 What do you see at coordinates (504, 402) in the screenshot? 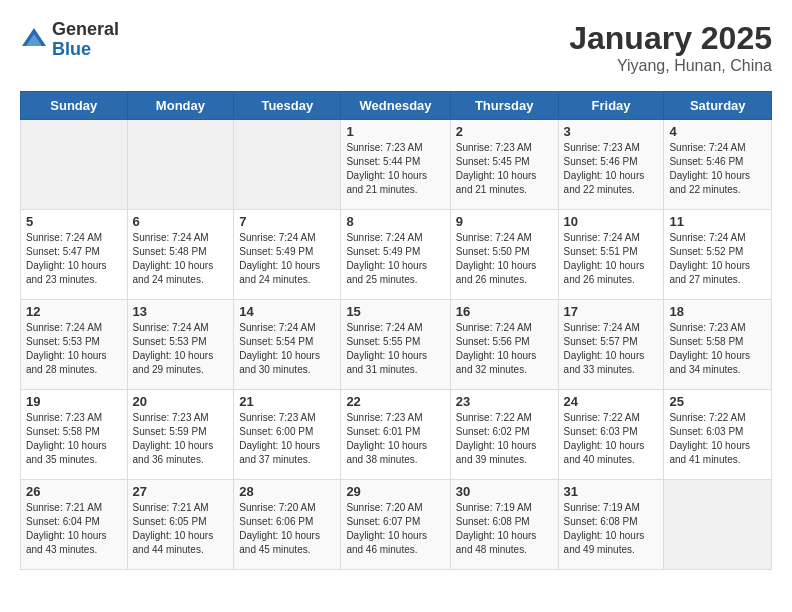
I see `day-number: 23` at bounding box center [504, 402].